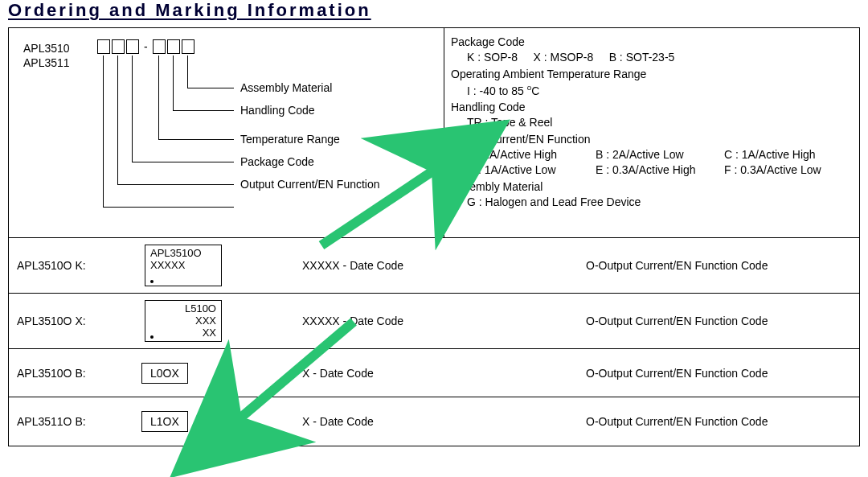  What do you see at coordinates (660, 154) in the screenshot?
I see `code-B2: B : 2A/Active Low` at bounding box center [660, 154].